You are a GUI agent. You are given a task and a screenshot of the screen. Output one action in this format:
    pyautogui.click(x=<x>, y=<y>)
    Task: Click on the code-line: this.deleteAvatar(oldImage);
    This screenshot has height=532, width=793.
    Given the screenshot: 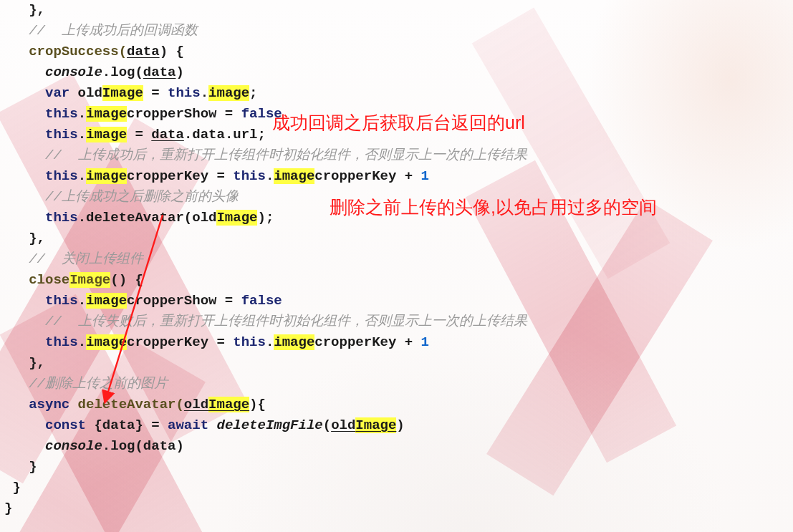 What is the action you would take?
    pyautogui.click(x=139, y=218)
    